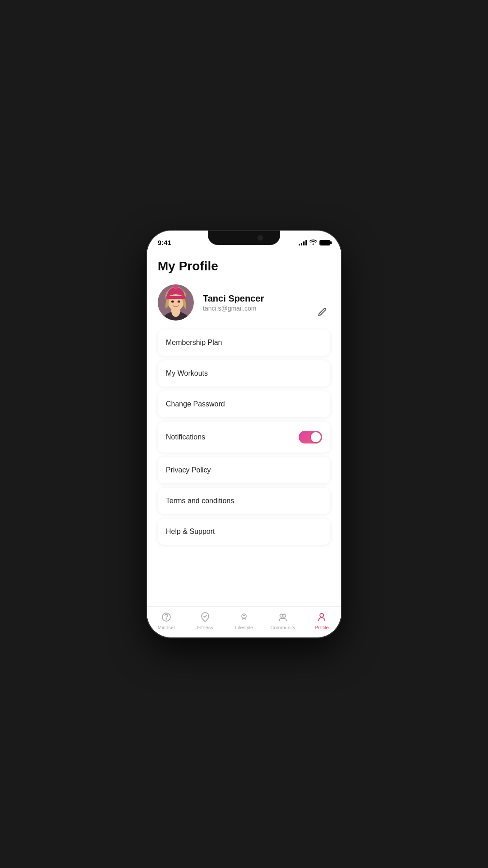  I want to click on nav-item-mindset: Mindset, so click(166, 621).